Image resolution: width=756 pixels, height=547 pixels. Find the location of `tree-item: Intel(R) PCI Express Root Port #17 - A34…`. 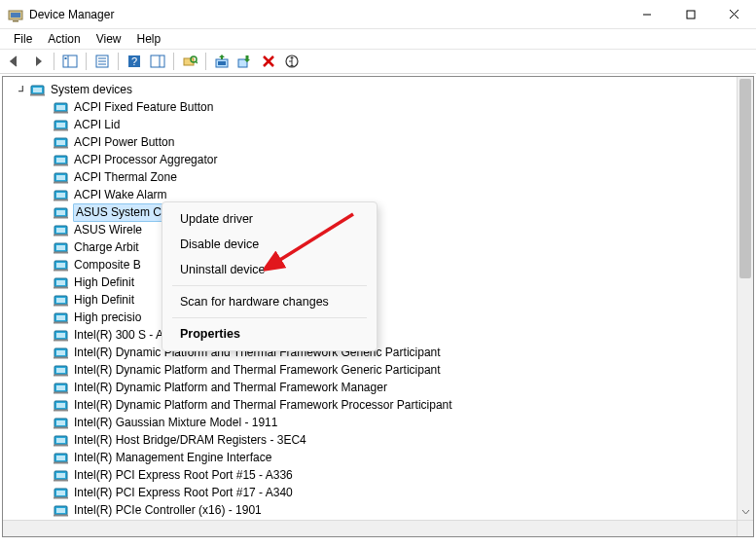

tree-item: Intel(R) PCI Express Root Port #17 - A34… is located at coordinates (378, 492).